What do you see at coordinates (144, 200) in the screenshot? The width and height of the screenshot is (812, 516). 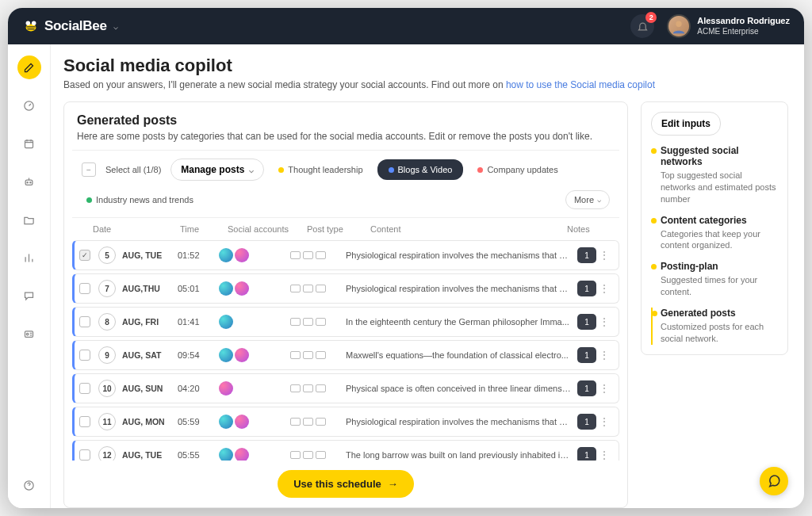 I see `filter-label: Industry news and trends` at bounding box center [144, 200].